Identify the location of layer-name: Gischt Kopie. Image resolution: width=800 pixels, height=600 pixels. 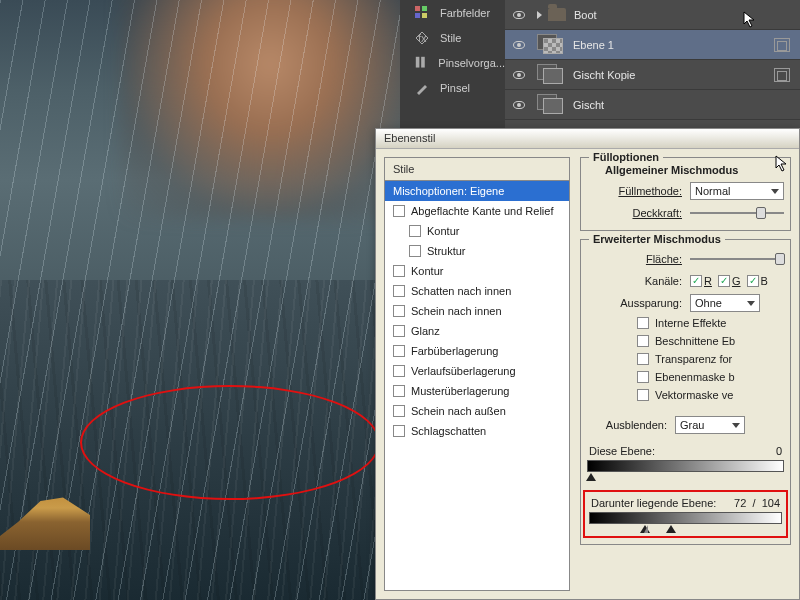
(674, 75).